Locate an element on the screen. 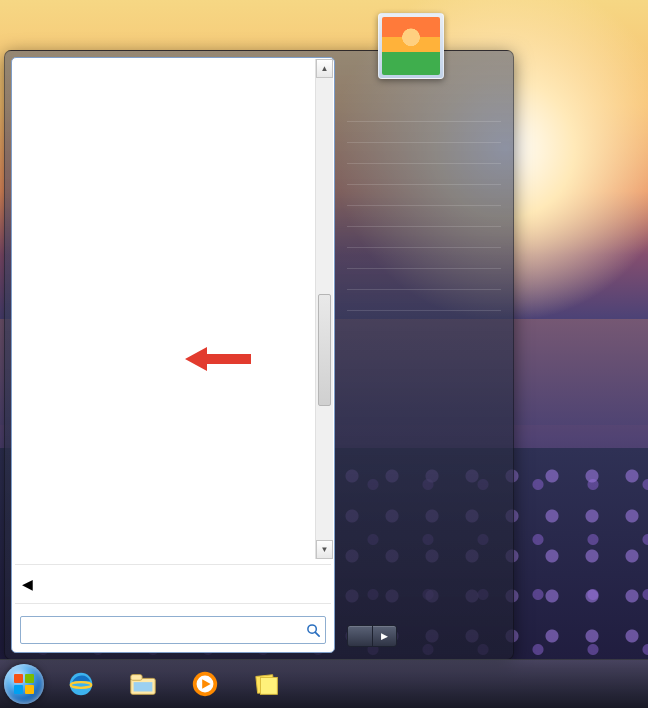  right-link-documents is located at coordinates (424, 132).